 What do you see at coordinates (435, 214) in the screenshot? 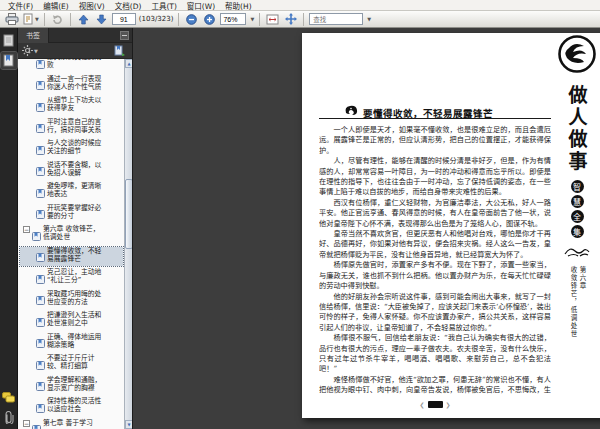
I see `body-paragraph: 西汉有位杨惲，重仁义轻财物，为官廉洁奉法，大公无私，好人一路平安。他正官运亨通、…` at bounding box center [435, 214].